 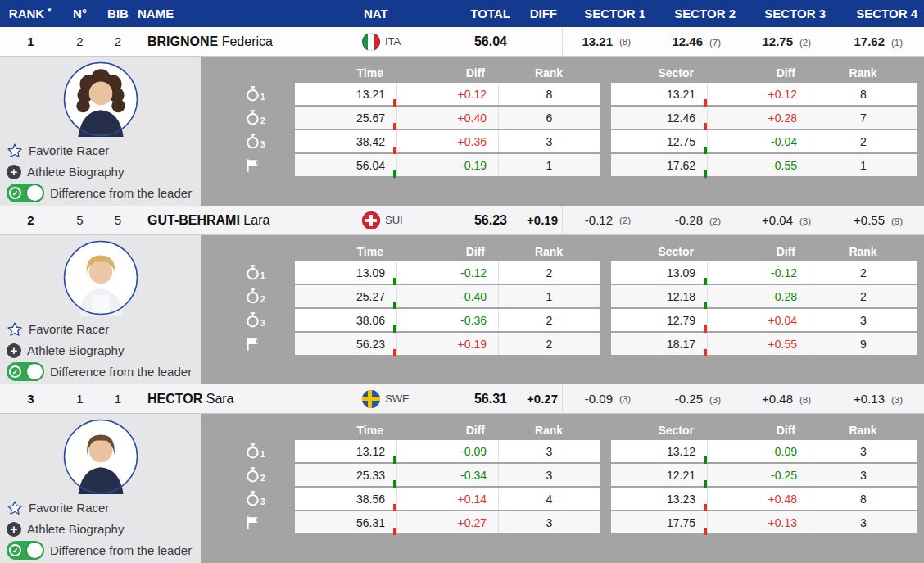 I want to click on header-bib-label: BIB, so click(x=118, y=13).